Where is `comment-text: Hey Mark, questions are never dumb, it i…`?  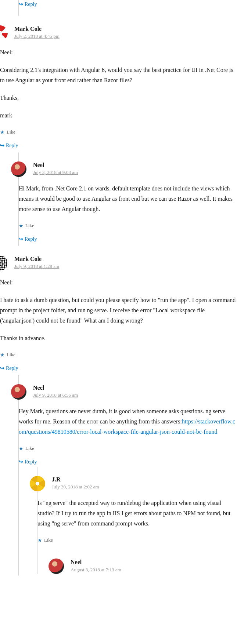 comment-text: Hey Mark, questions are never dumb, it i… is located at coordinates (128, 422).